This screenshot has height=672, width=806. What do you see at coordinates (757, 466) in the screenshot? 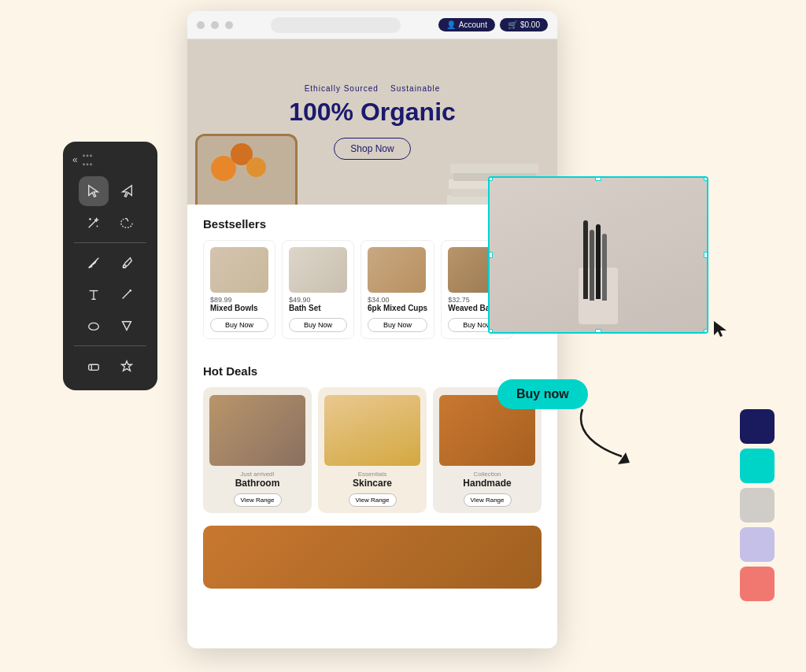
I see `swatch-teal` at bounding box center [757, 466].